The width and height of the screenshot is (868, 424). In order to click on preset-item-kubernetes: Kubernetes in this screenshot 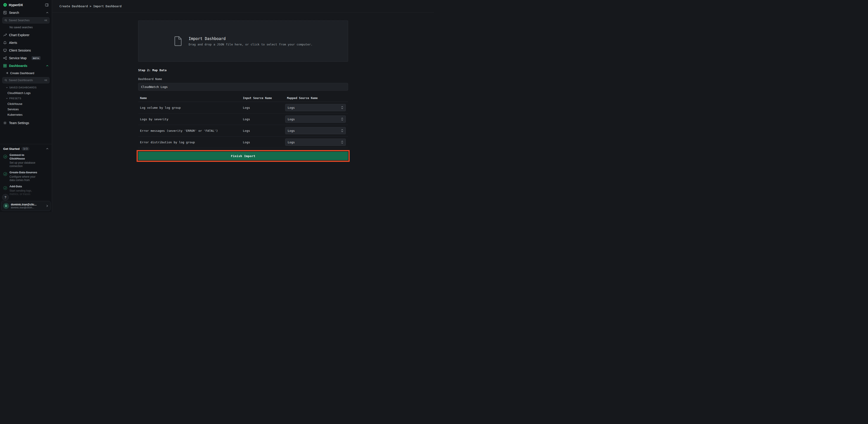, I will do `click(26, 115)`.